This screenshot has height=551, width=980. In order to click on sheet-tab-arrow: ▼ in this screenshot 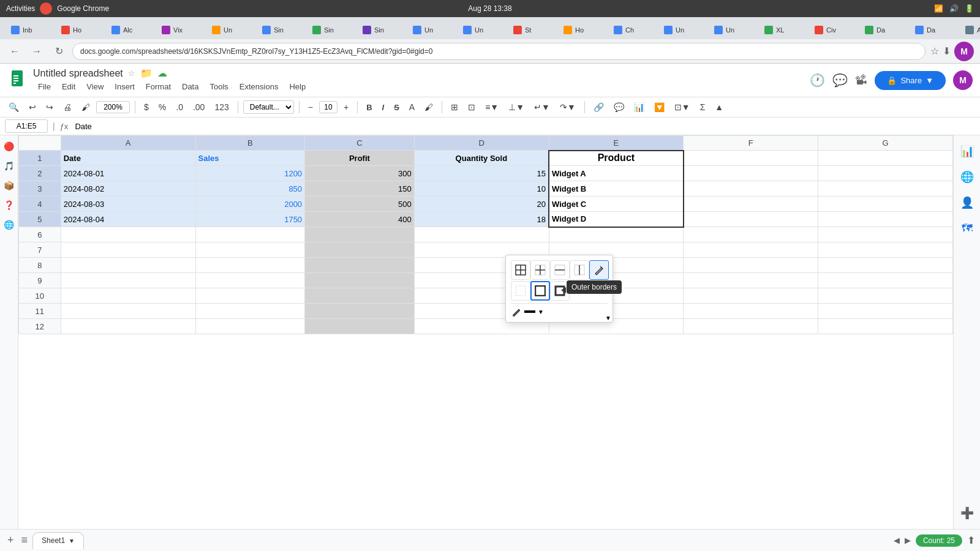, I will do `click(72, 541)`.